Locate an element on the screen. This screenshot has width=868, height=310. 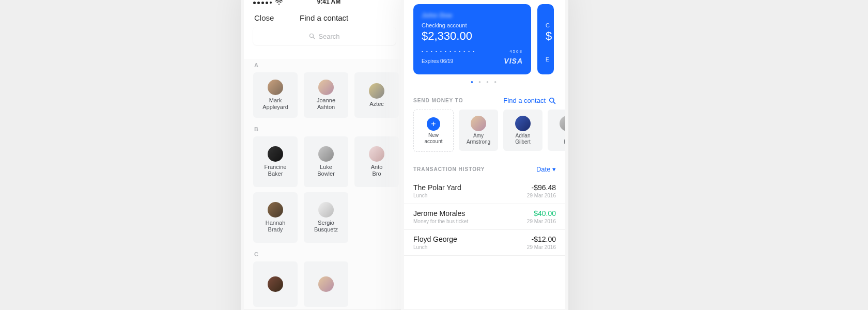
send-line1: Amy is located at coordinates (478, 135).